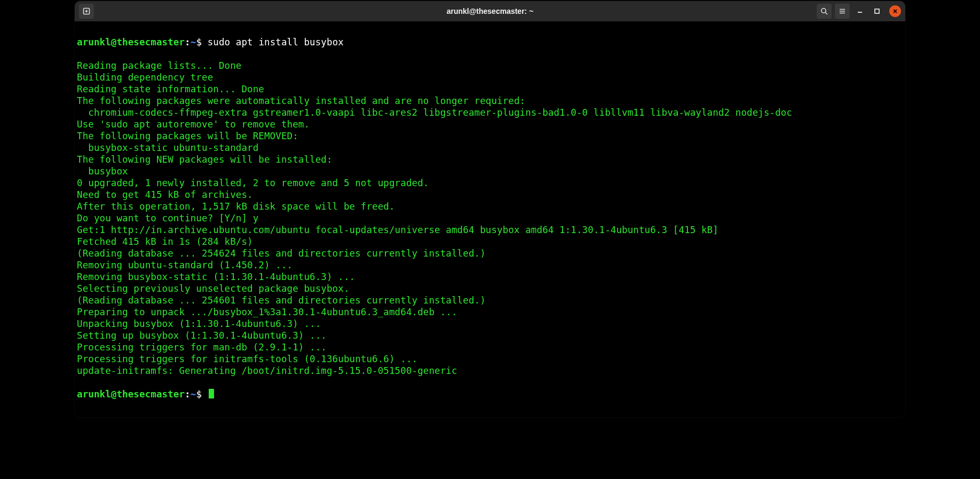 Image resolution: width=980 pixels, height=479 pixels. I want to click on terminal-output-line: (Reading database ... 254601 files and d…, so click(490, 300).